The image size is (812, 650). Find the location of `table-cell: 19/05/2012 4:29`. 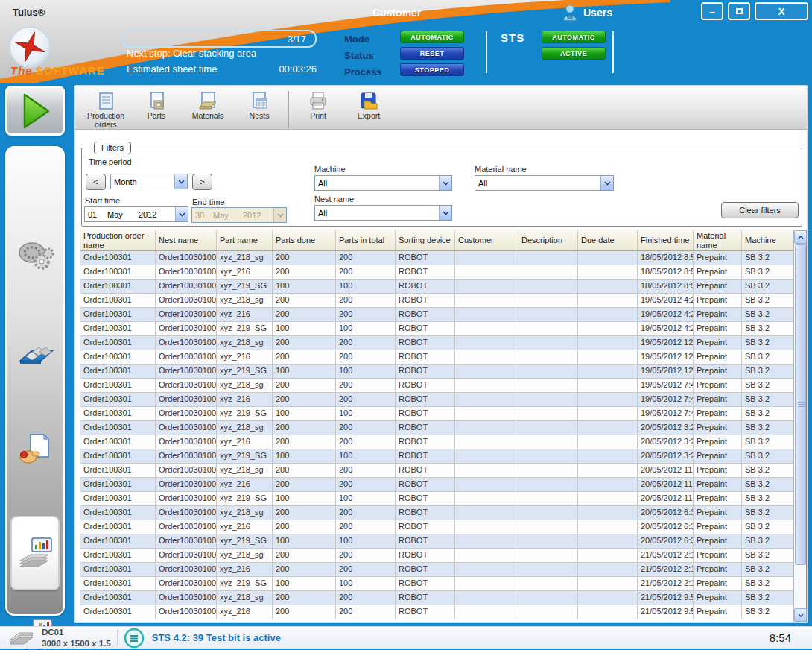

table-cell: 19/05/2012 4:29 is located at coordinates (666, 301).